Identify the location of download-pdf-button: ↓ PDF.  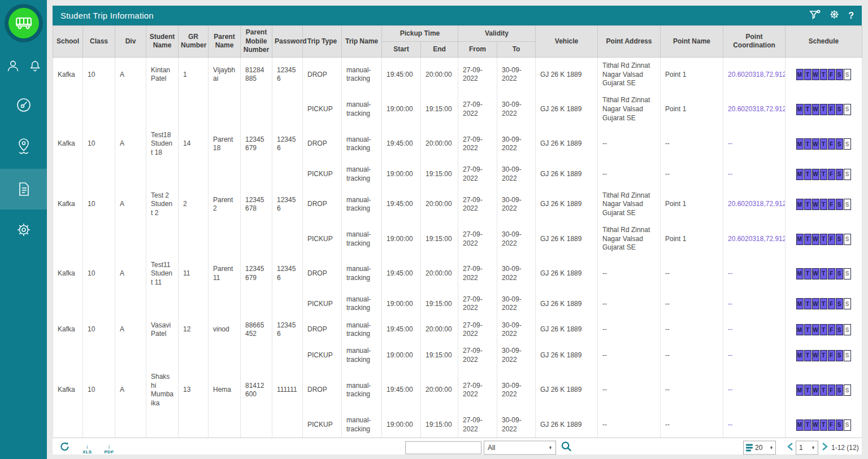
(108, 448).